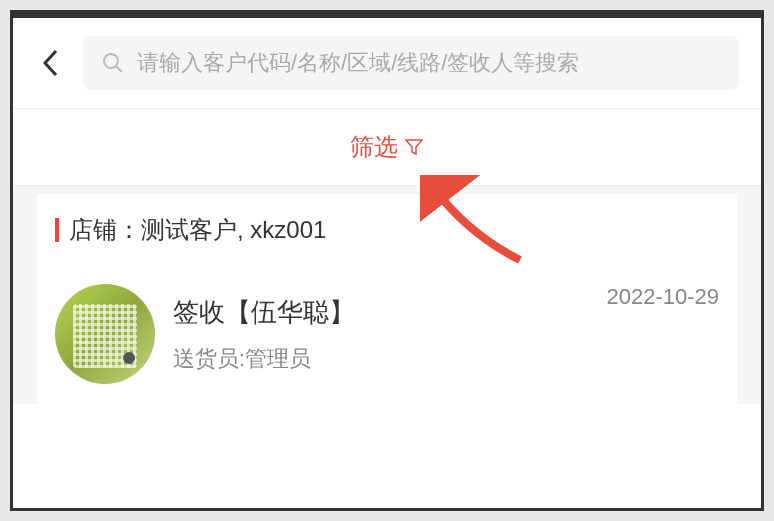 This screenshot has width=774, height=521. Describe the element at coordinates (380, 359) in the screenshot. I see `record-deliverer: 送货员:管理员` at that location.